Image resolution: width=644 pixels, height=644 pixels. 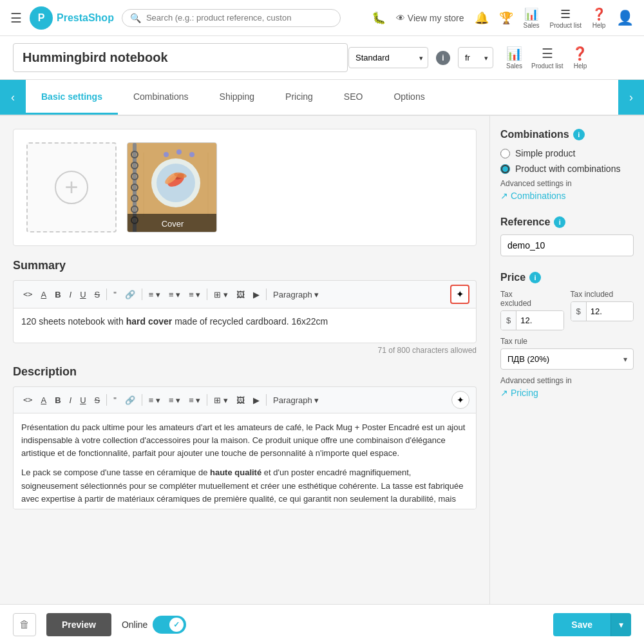 I want to click on description-title: Description, so click(x=245, y=372).